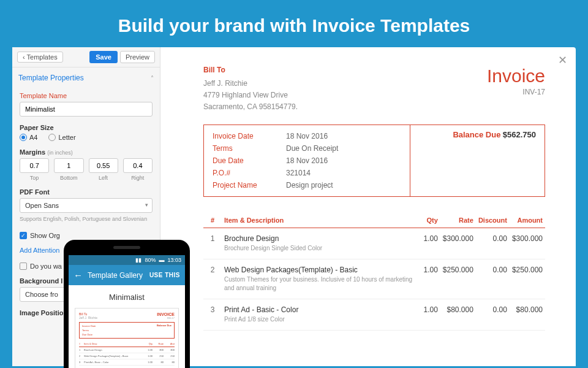 Image resolution: width=588 pixels, height=368 pixels. Describe the element at coordinates (28, 137) in the screenshot. I see `paper-a4-option: A4` at that location.